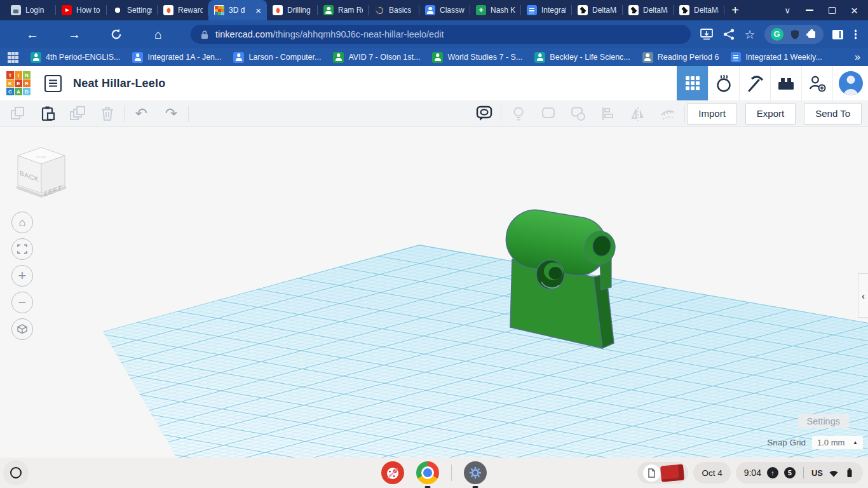  Describe the element at coordinates (812, 34) in the screenshot. I see `extensions-puzzle-icon` at that location.